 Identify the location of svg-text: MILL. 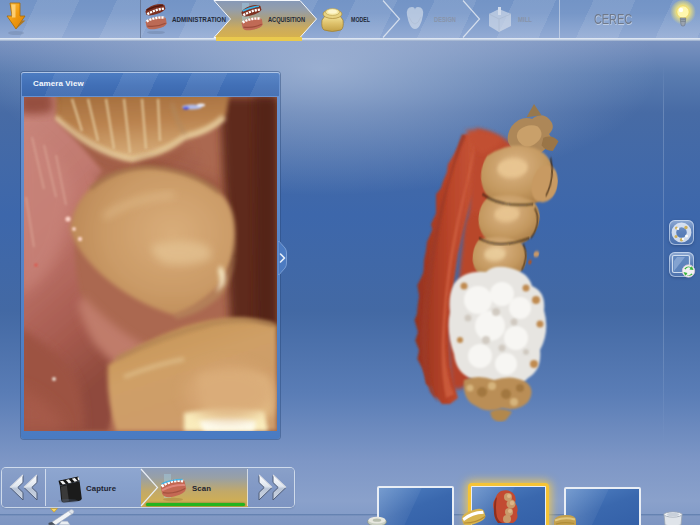
(525, 20).